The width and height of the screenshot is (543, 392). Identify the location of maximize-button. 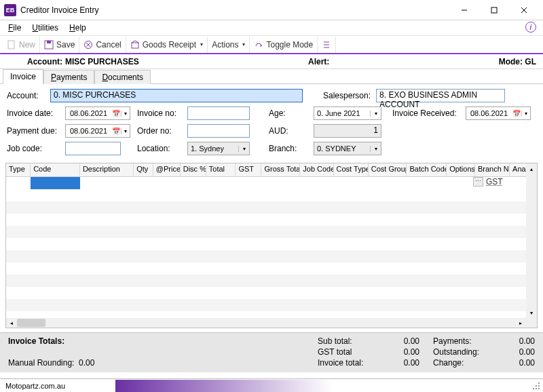
(494, 10).